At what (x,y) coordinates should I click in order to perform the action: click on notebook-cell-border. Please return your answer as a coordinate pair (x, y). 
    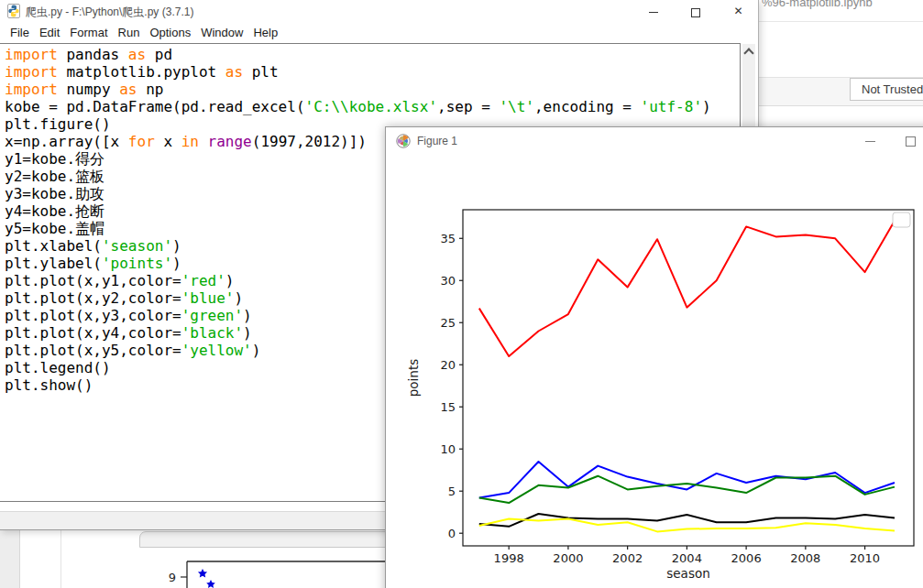
    Looking at the image, I should click on (60, 559).